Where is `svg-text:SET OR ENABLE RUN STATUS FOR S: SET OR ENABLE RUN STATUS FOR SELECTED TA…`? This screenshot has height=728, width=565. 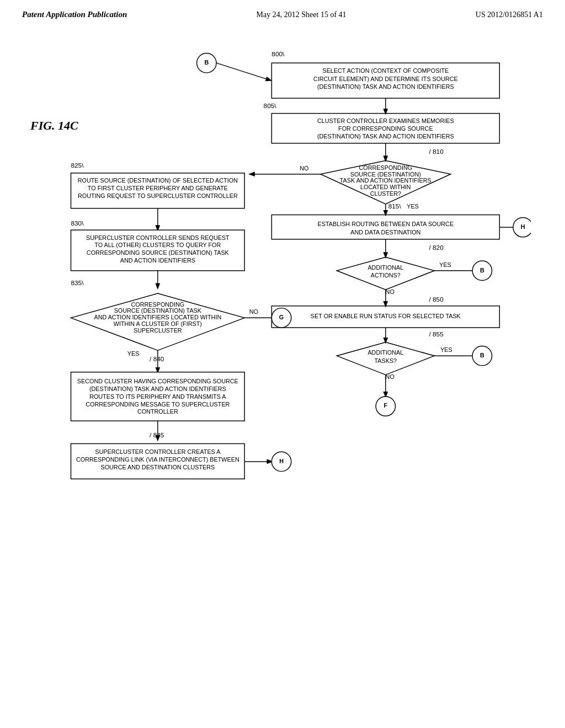 svg-text:SET OR ENABLE RUN STATUS FOR S: SET OR ENABLE RUN STATUS FOR SELECTED TA… is located at coordinates (386, 316).